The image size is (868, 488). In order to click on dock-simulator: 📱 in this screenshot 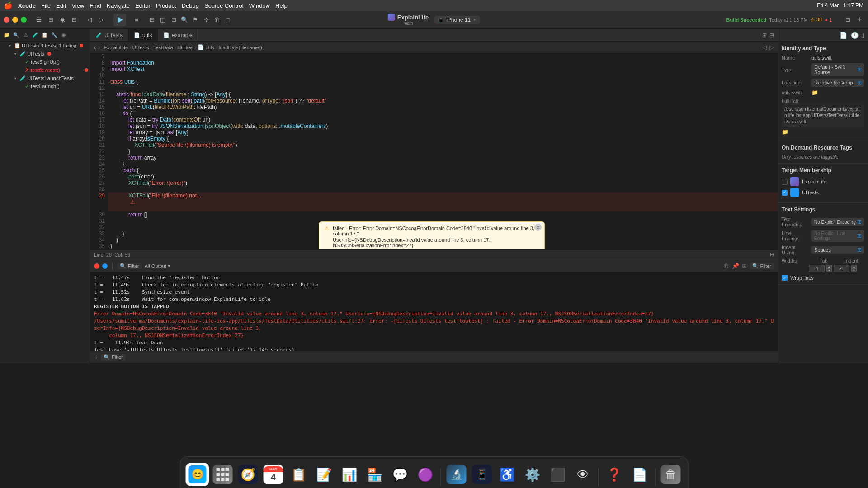, I will do `click(482, 474)`.